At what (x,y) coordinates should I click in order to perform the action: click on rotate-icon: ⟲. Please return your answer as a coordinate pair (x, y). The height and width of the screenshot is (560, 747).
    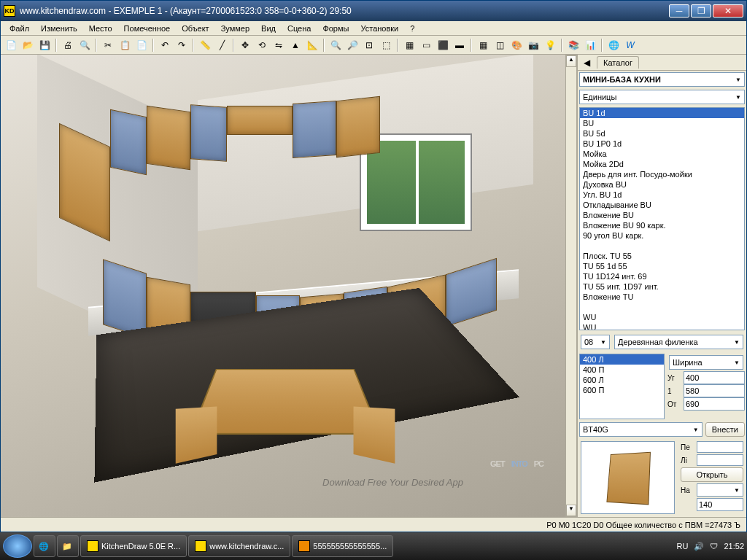
    Looking at the image, I should click on (262, 45).